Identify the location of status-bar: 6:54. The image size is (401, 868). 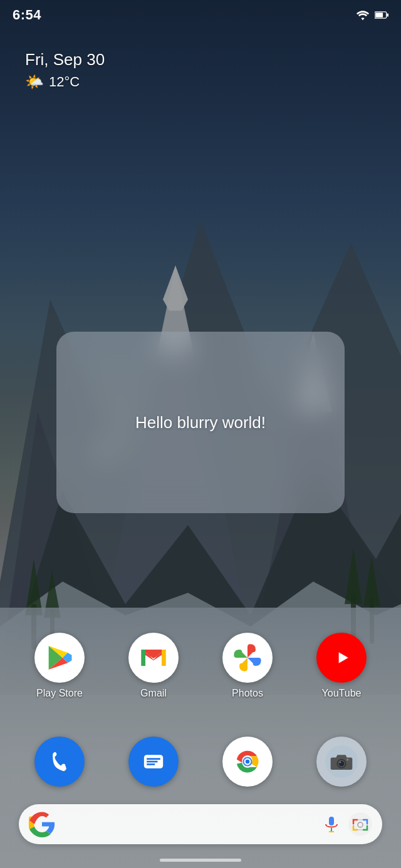
(200, 15).